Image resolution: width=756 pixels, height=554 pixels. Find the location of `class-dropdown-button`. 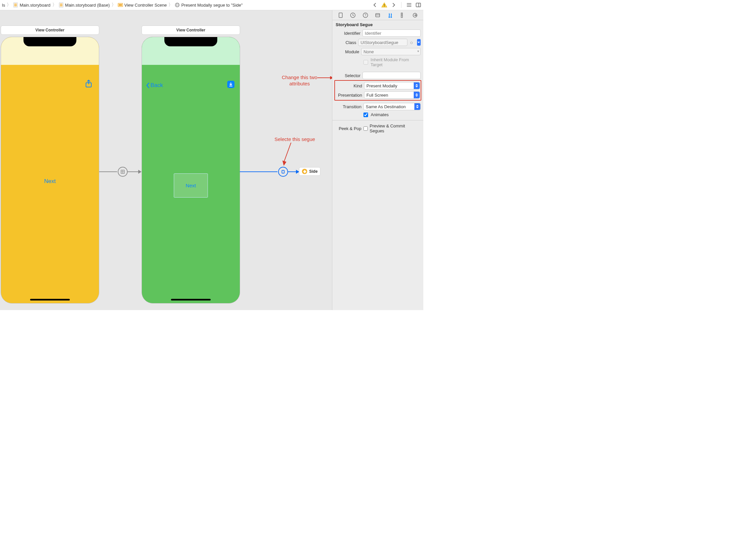

class-dropdown-button is located at coordinates (419, 42).